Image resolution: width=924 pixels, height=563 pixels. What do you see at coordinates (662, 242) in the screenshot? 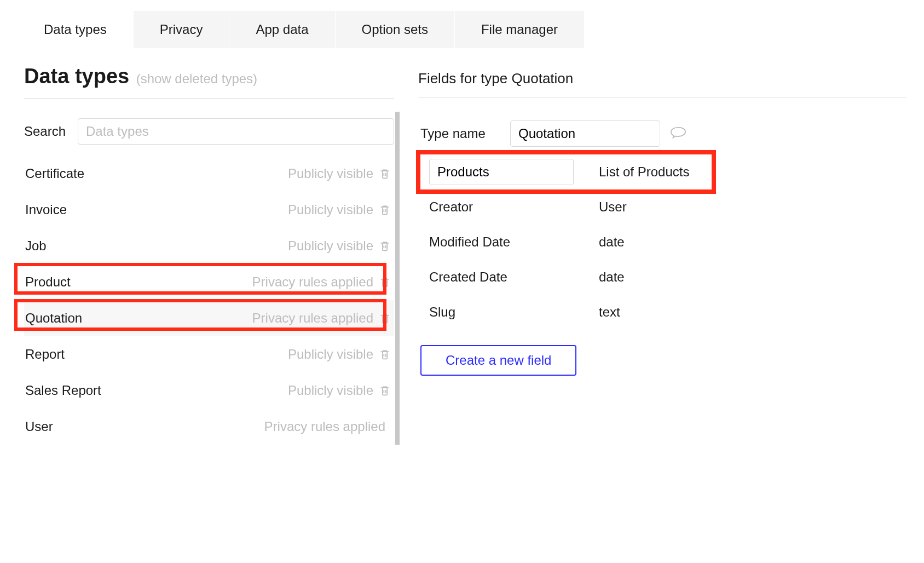
I see `field-row-modified-date: Modified Date date` at bounding box center [662, 242].